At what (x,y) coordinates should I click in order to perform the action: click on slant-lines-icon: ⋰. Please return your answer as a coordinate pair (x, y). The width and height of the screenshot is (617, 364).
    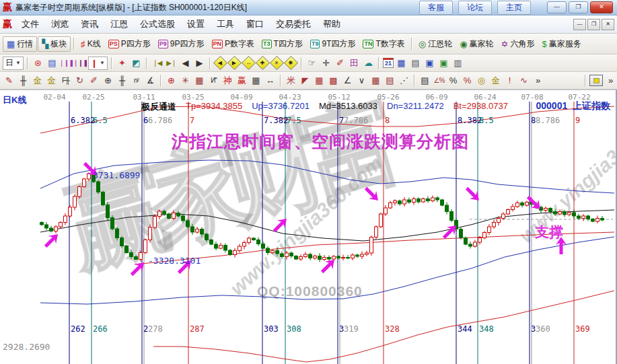
    Looking at the image, I should click on (404, 81).